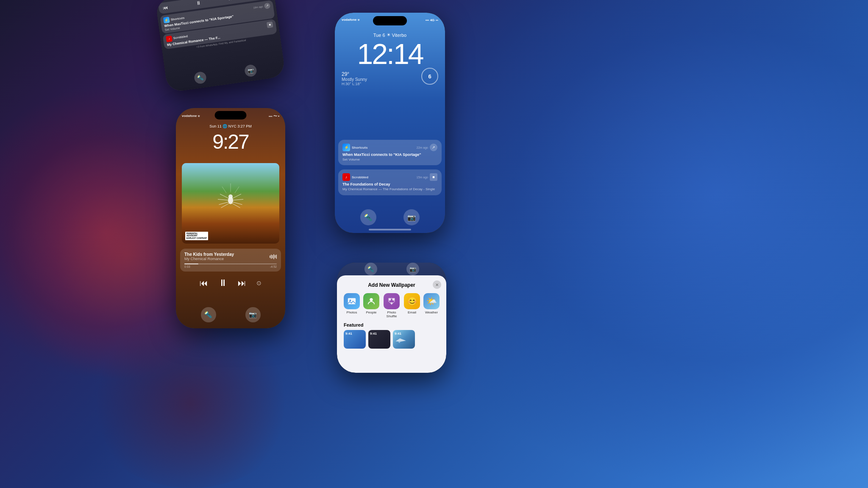 This screenshot has height=488, width=868. Describe the element at coordinates (270, 116) in the screenshot. I see `signal-icon-music: ▪▪▪` at that location.